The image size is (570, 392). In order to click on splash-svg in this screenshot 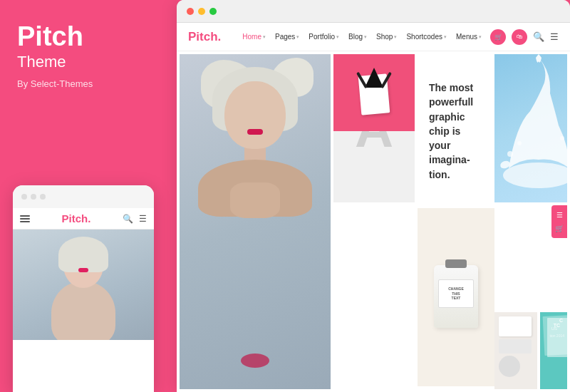, I will do `click(532, 130)`.